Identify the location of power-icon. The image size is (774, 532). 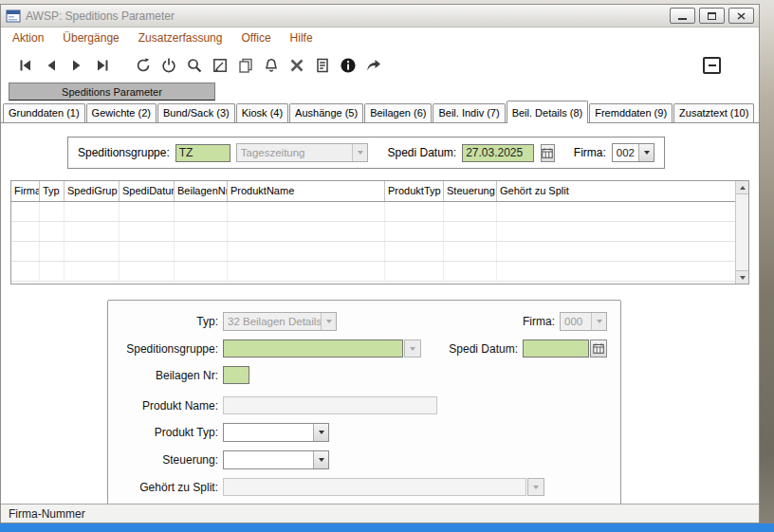
(169, 65).